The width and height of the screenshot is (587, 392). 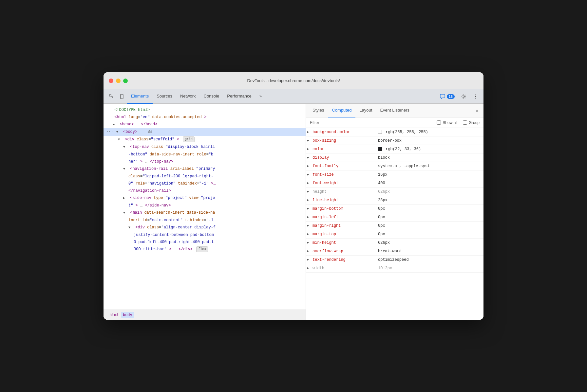 I want to click on inspector-icon, so click(x=111, y=97).